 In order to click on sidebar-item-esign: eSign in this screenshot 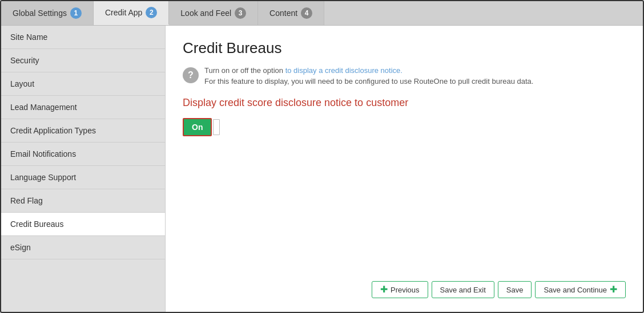, I will do `click(83, 247)`.